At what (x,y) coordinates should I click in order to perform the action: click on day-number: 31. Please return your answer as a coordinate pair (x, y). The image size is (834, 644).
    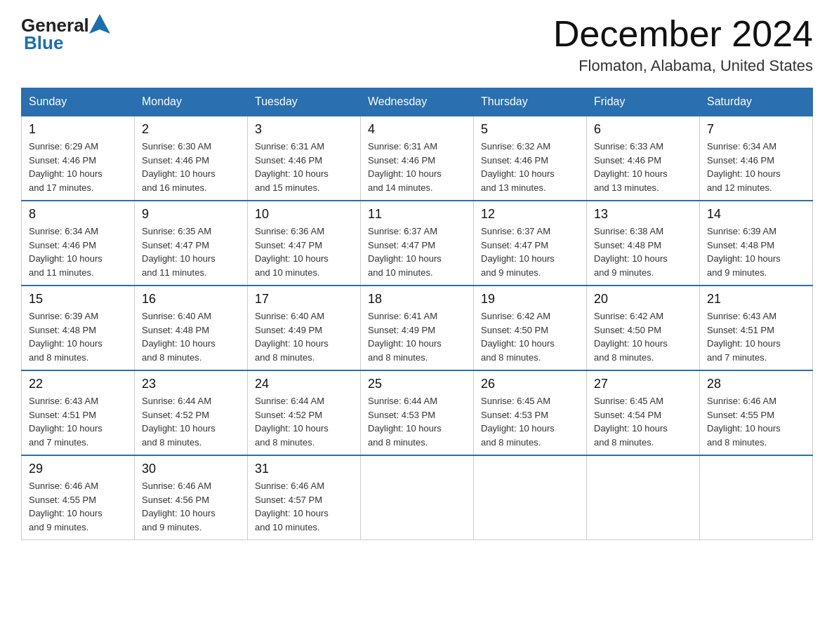
    Looking at the image, I should click on (304, 469).